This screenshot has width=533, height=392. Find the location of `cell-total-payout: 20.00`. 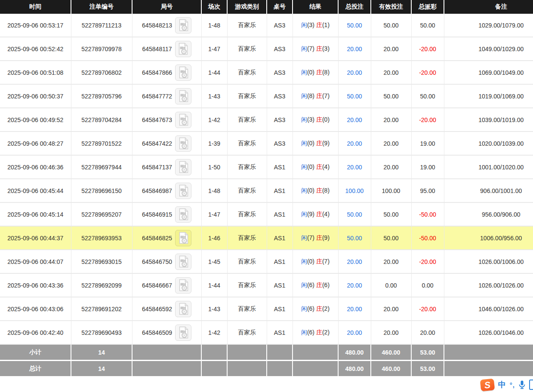

cell-total-payout: 20.00 is located at coordinates (428, 333).